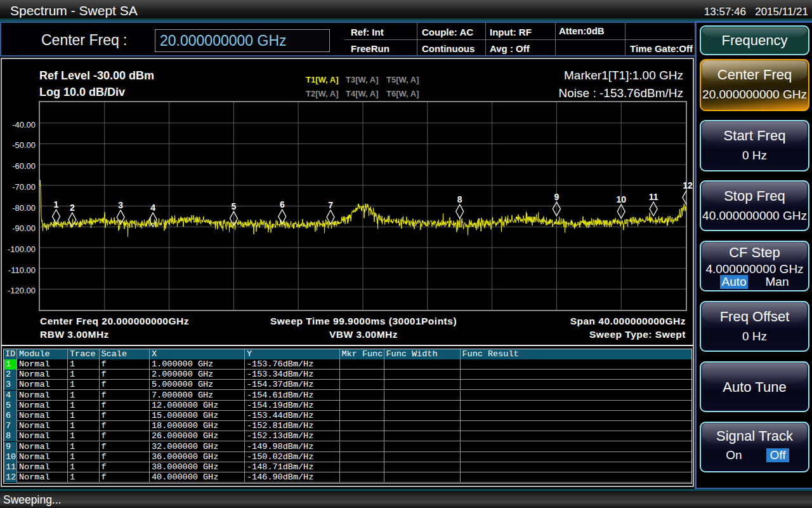 The width and height of the screenshot is (812, 508). What do you see at coordinates (621, 199) in the screenshot?
I see `svg-text: 10` at bounding box center [621, 199].